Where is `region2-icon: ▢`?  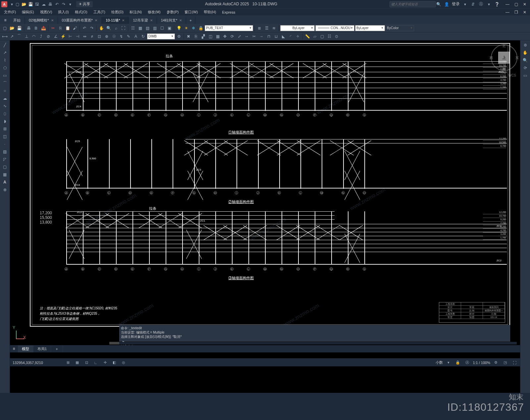 region2-icon: ▢ is located at coordinates (5, 167).